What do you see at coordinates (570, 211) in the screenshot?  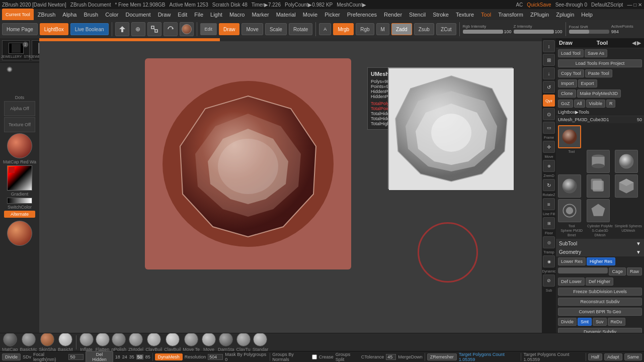 I see `tool-thumb-bmet` at bounding box center [570, 211].